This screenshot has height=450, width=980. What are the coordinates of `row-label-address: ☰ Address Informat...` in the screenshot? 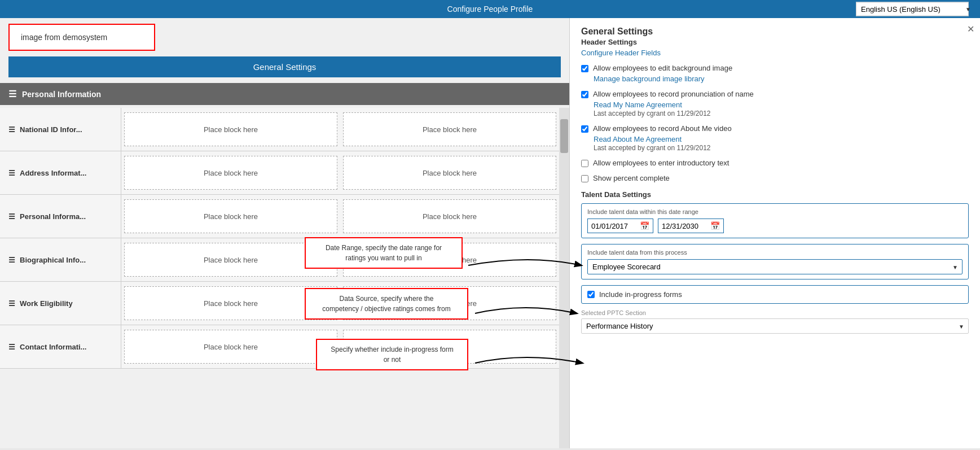 It's located at (61, 173).